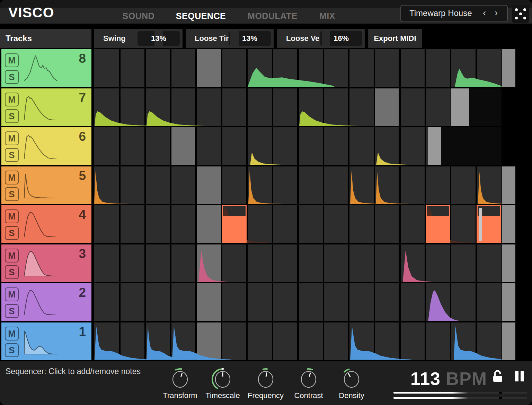 The width and height of the screenshot is (532, 405). What do you see at coordinates (223, 378) in the screenshot?
I see `knob-timescale` at bounding box center [223, 378].